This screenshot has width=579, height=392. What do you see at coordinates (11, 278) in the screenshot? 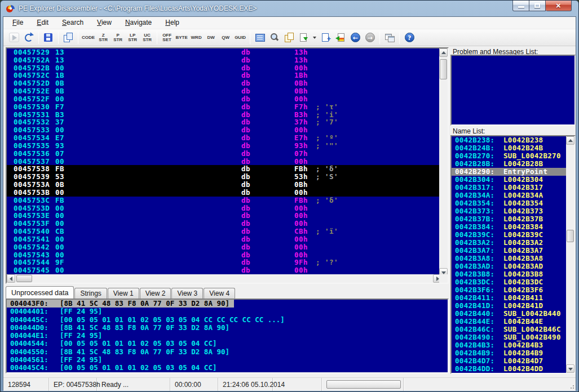
I see `scroll-left-button` at bounding box center [11, 278].